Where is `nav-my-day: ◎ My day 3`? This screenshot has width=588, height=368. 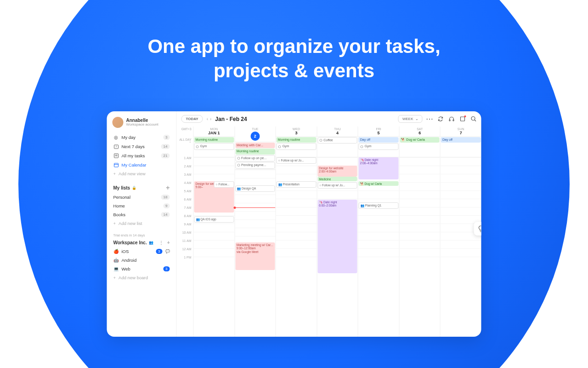 nav-my-day: ◎ My day 3 is located at coordinates (141, 137).